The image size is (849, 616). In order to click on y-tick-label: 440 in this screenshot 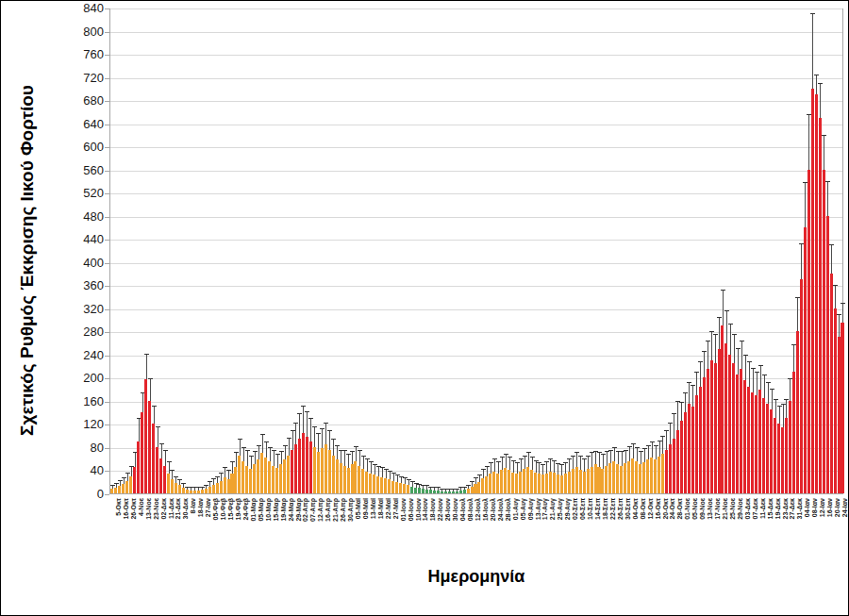, I will do `click(75, 240)`.